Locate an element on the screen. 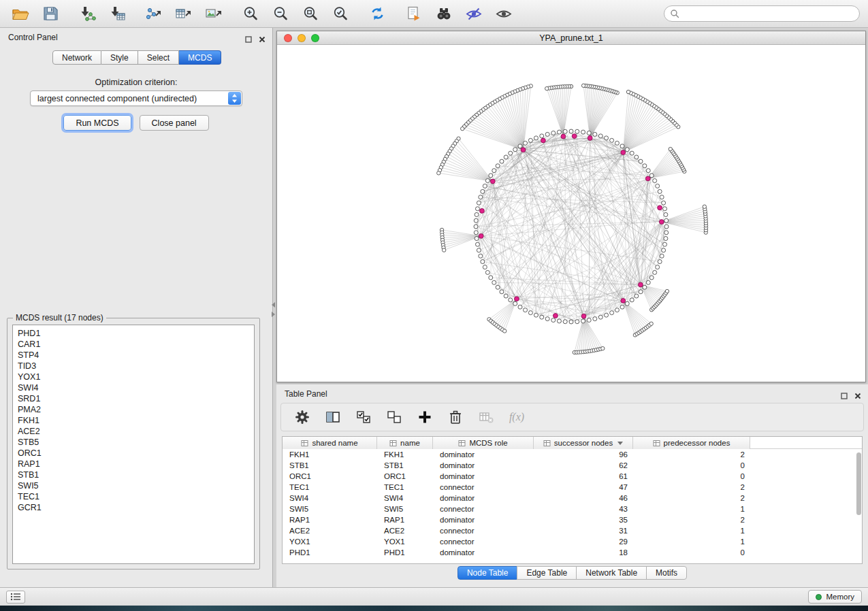 The width and height of the screenshot is (868, 611). table-row: FKH1FKH1dominator962 is located at coordinates (572, 455).